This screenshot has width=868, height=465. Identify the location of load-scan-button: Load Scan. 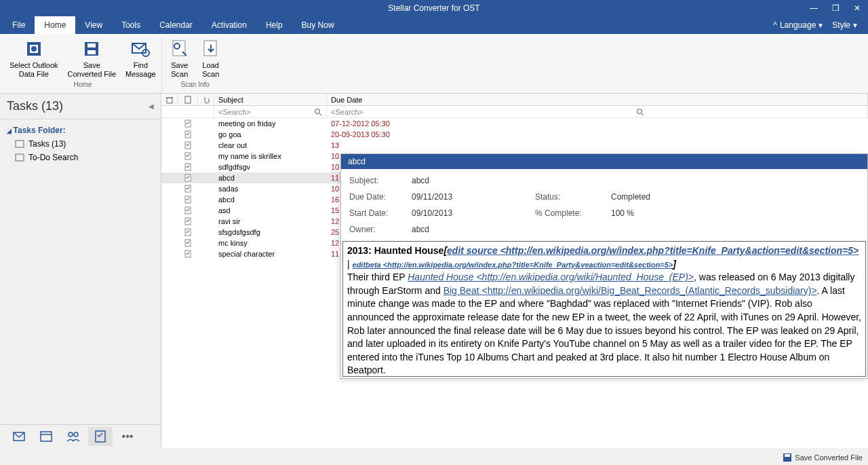
(211, 58).